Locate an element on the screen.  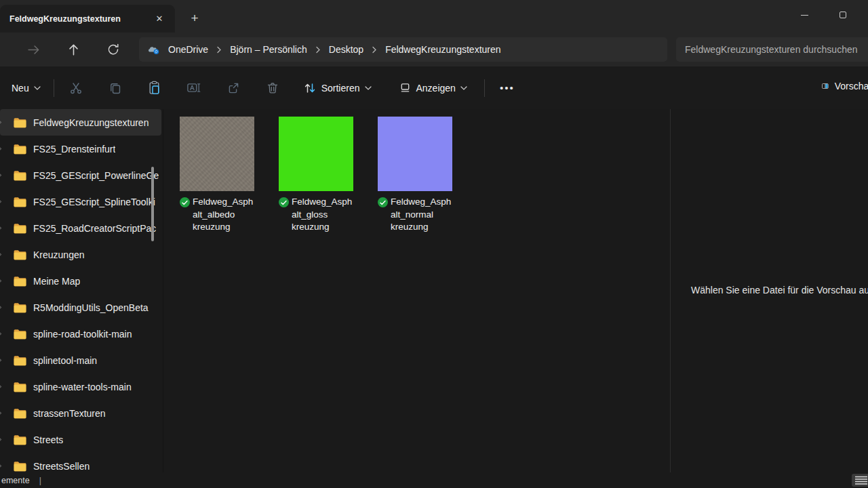
cut-button is located at coordinates (76, 88).